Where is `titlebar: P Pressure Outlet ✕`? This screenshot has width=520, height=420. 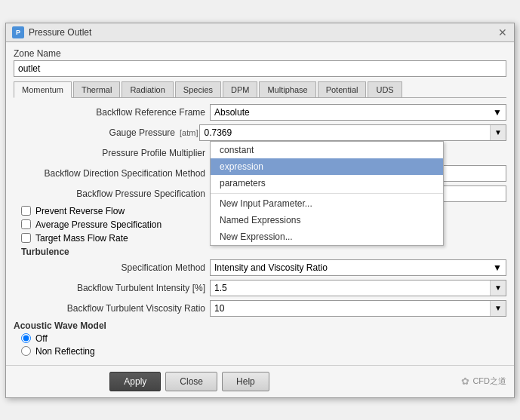 titlebar: P Pressure Outlet ✕ is located at coordinates (260, 33).